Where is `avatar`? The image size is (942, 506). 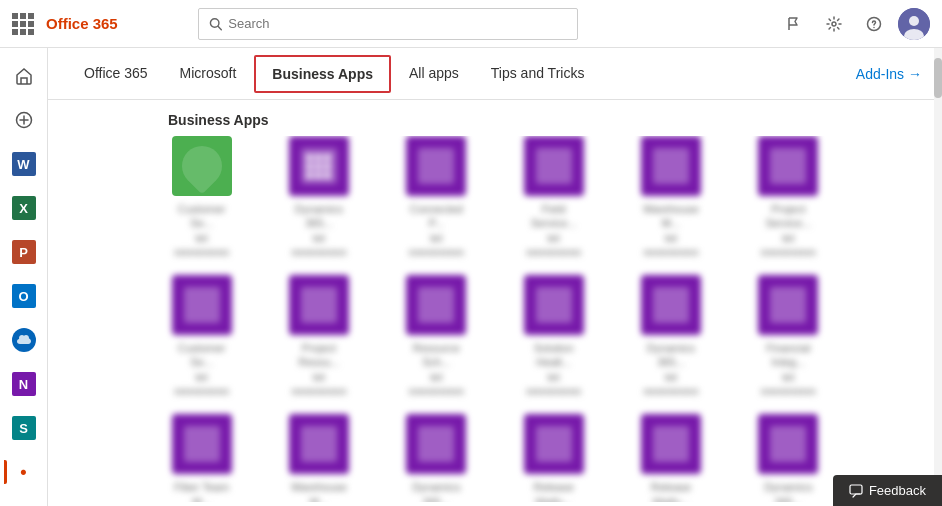
avatar is located at coordinates (914, 24).